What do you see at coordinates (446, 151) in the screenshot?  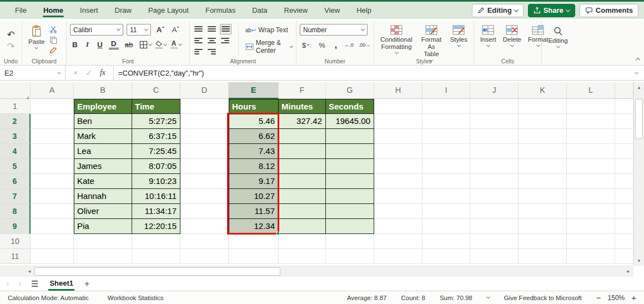 I see `cell-I4` at bounding box center [446, 151].